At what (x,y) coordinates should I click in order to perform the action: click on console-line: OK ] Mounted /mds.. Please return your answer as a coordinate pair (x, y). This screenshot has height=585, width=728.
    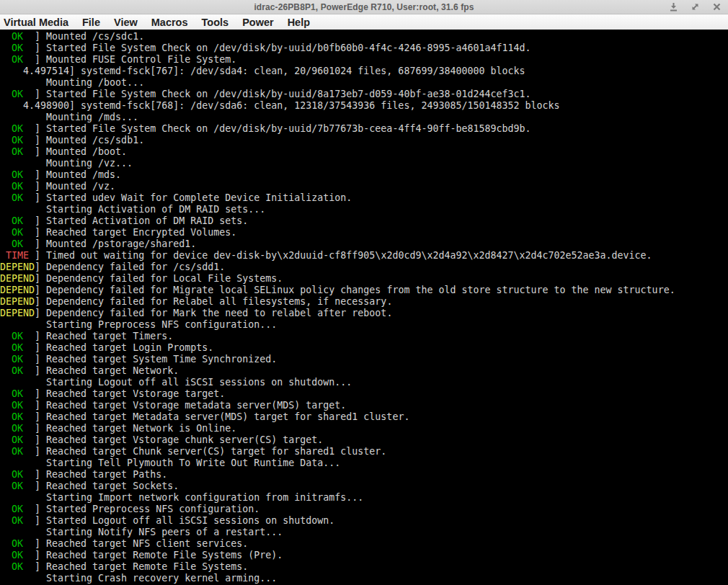
    Looking at the image, I should click on (364, 175).